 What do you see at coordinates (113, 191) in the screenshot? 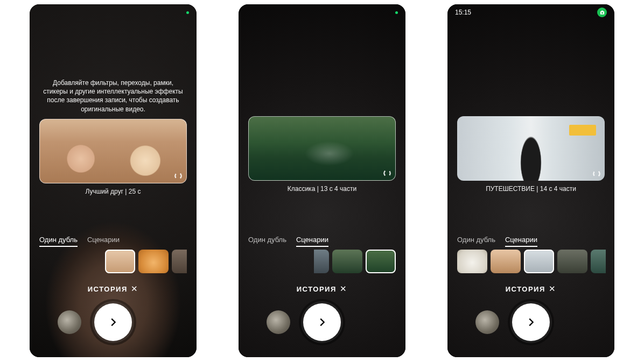
I see `template-caption: Лучший друг | 25 с` at bounding box center [113, 191].